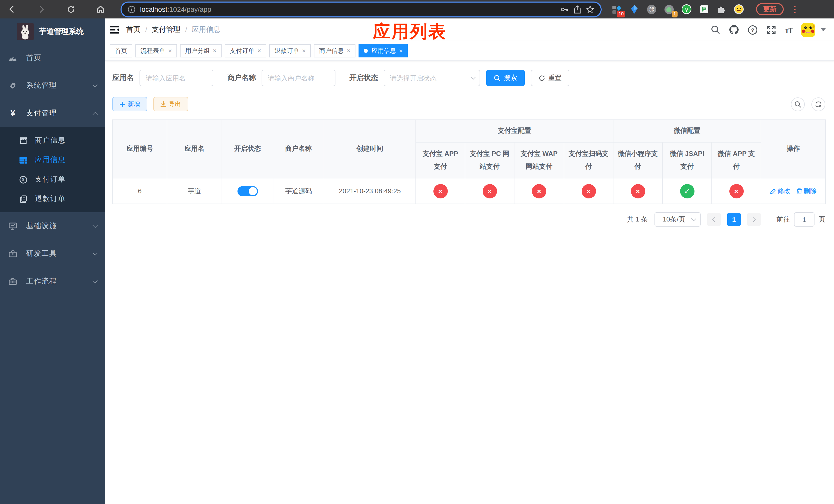 The width and height of the screenshot is (834, 504). I want to click on sidebar-item-refund-orders: 退款订单, so click(53, 199).